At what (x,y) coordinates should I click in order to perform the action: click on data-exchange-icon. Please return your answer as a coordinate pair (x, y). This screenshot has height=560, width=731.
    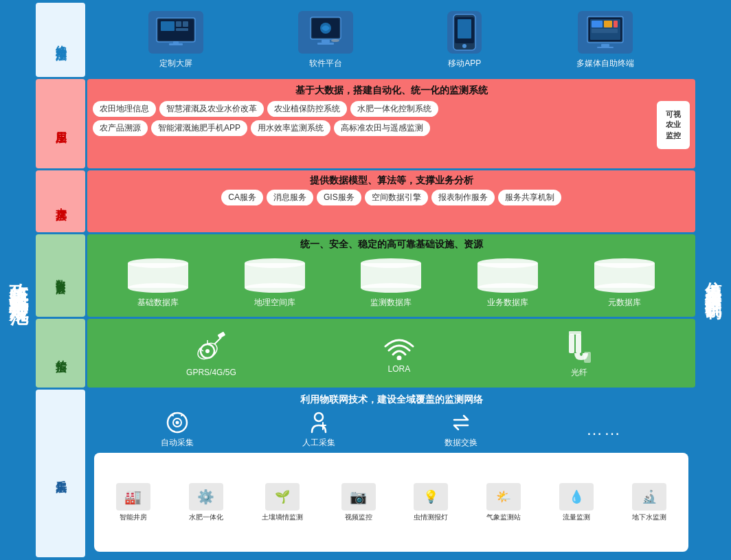
    Looking at the image, I should click on (461, 423).